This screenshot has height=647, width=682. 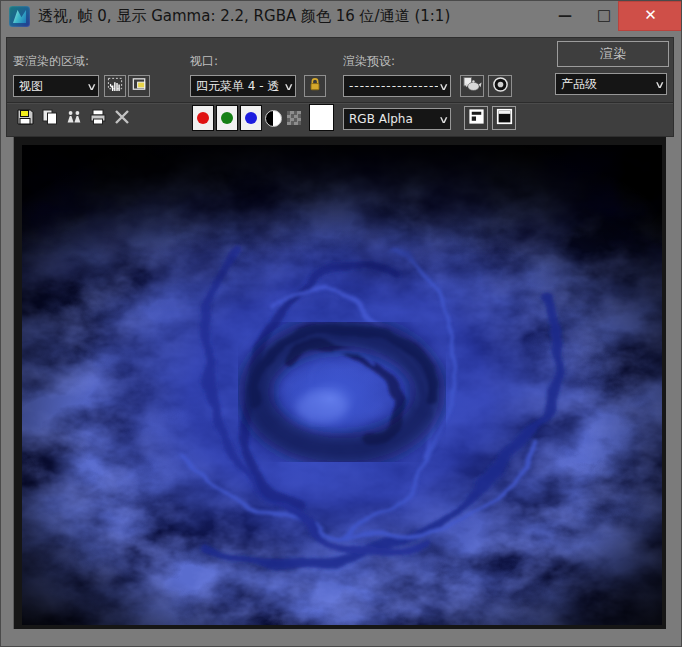 I want to click on window-title: 透视, 帧 0, 显示 Gamma: 2.2, RGBA 颜色 16 位/通道 …, so click(x=244, y=17).